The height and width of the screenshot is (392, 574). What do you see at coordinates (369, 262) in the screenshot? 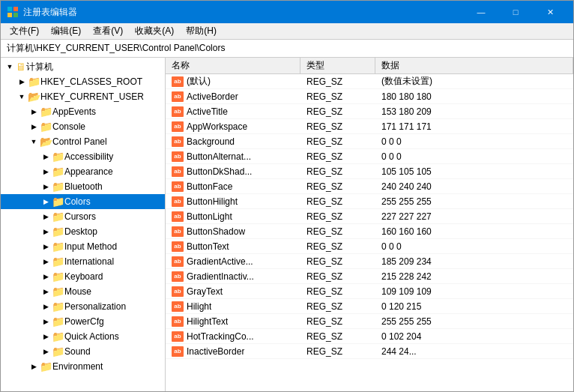
I see `table-row: abGradientActive...REG_SZ185 209 234` at bounding box center [369, 262].